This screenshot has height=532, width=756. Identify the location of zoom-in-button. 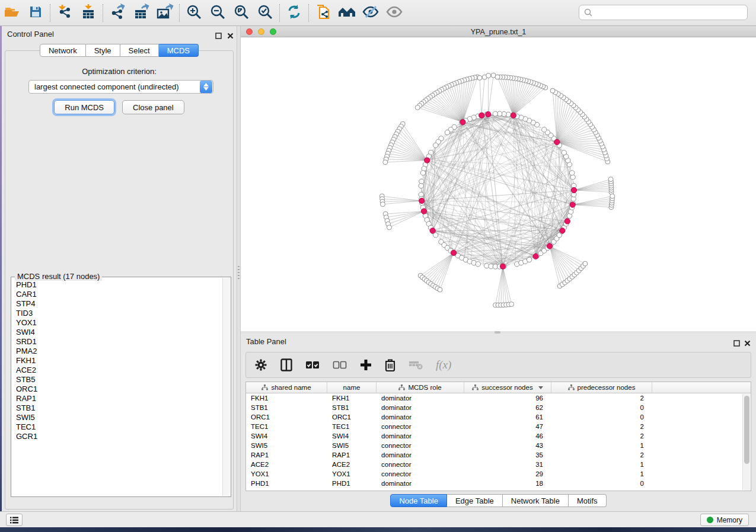
(194, 13).